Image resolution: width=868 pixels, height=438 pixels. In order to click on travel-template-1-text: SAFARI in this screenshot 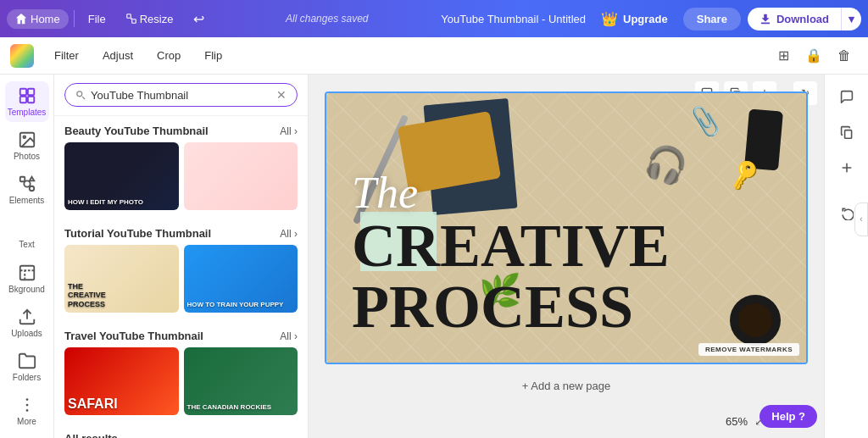, I will do `click(122, 403)`.